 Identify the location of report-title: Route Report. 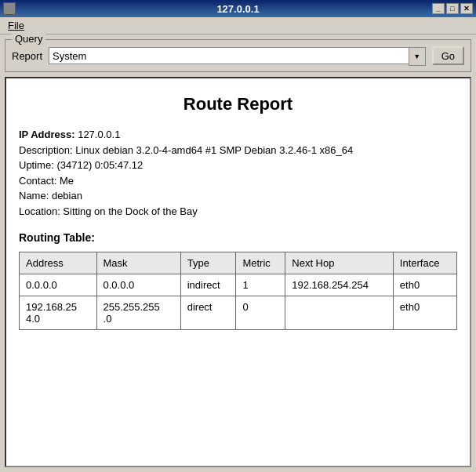
(238, 104).